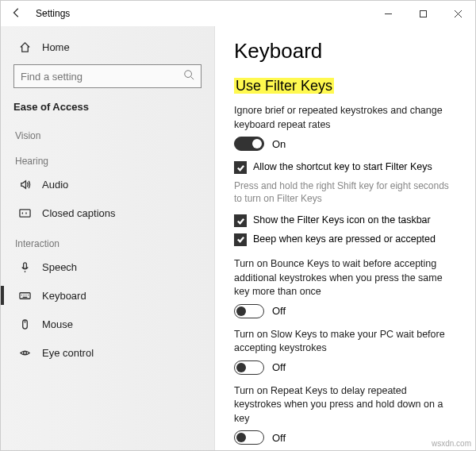 The image size is (476, 451). Describe the element at coordinates (108, 240) in the screenshot. I see `group-interaction: Interaction` at that location.